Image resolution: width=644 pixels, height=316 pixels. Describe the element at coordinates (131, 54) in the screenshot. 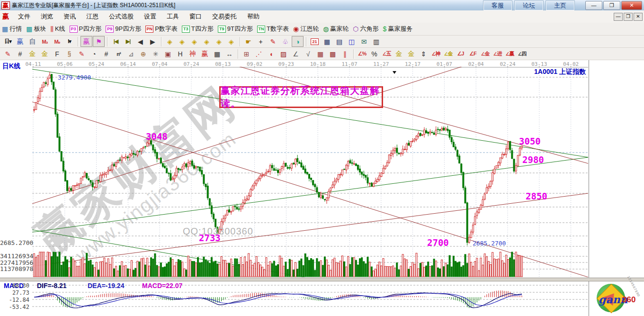

I see `mirror-angle-icon: ⊿` at that location.